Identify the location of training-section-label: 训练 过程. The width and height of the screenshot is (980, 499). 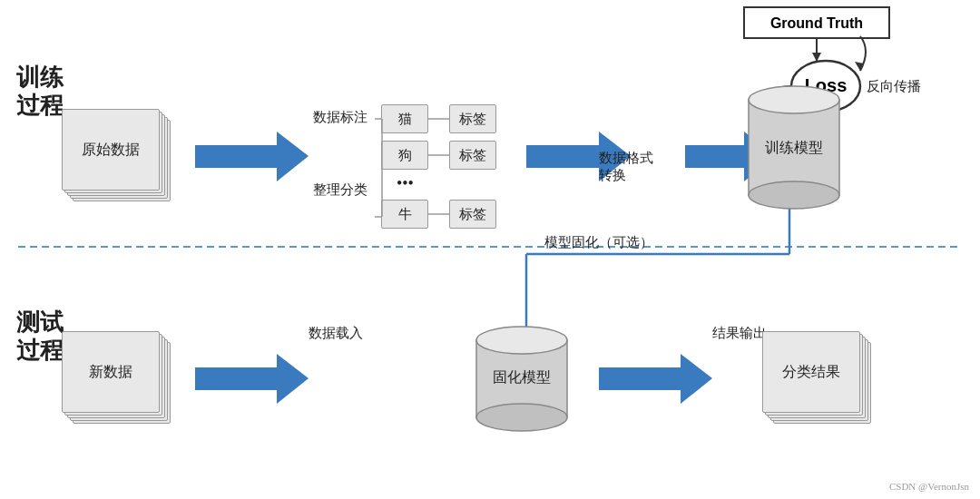
(40, 92).